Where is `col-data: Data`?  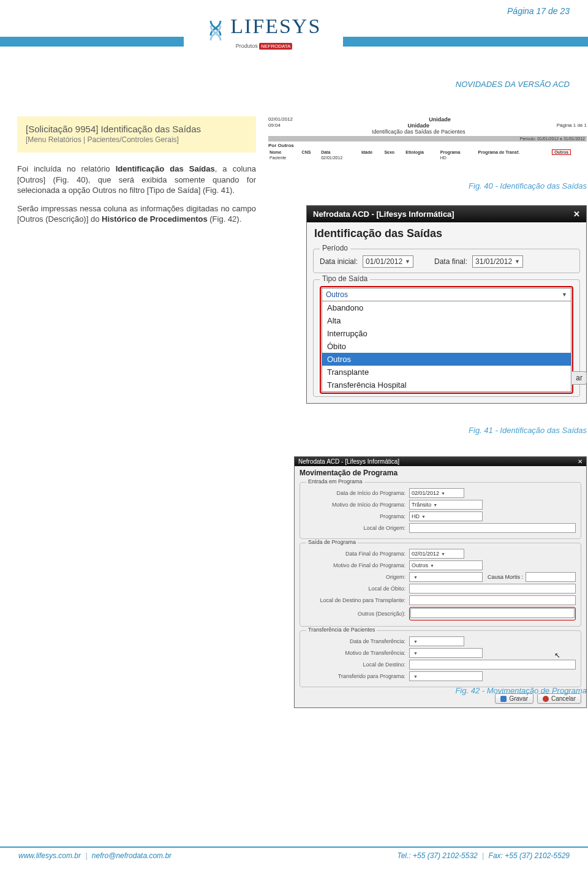 col-data: Data is located at coordinates (340, 152).